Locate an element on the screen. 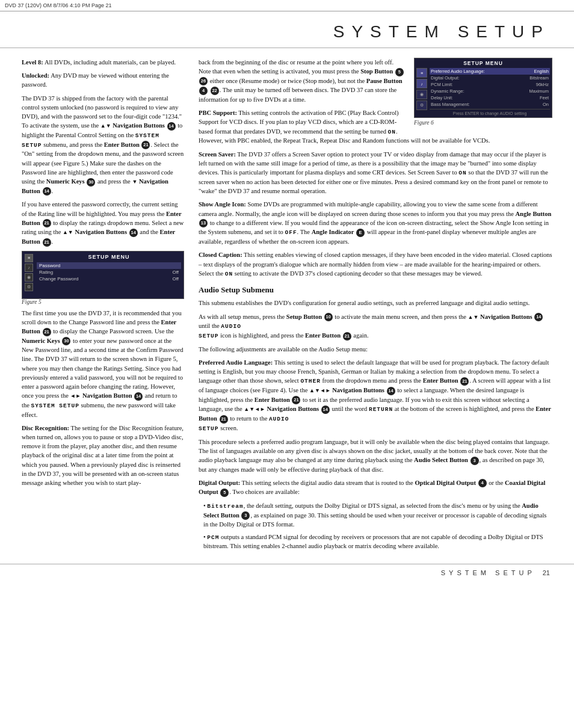 Image resolution: width=574 pixels, height=728 pixels. nav-buttons-label-4: Navigation Buttons is located at coordinates (359, 390).